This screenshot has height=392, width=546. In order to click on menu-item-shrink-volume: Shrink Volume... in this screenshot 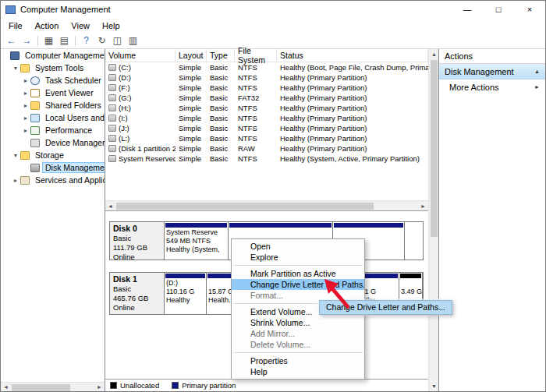, I will do `click(298, 323)`.